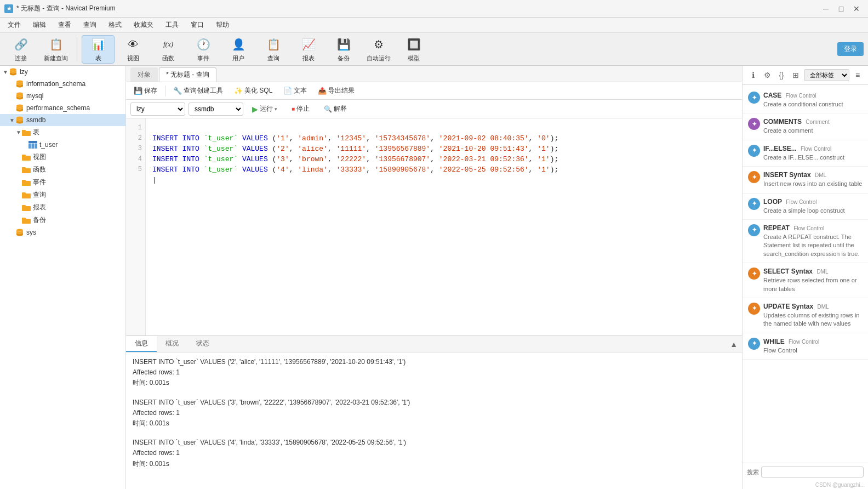  Describe the element at coordinates (265, 109) in the screenshot. I see `run-button: ▶ 运行 ▾` at that location.